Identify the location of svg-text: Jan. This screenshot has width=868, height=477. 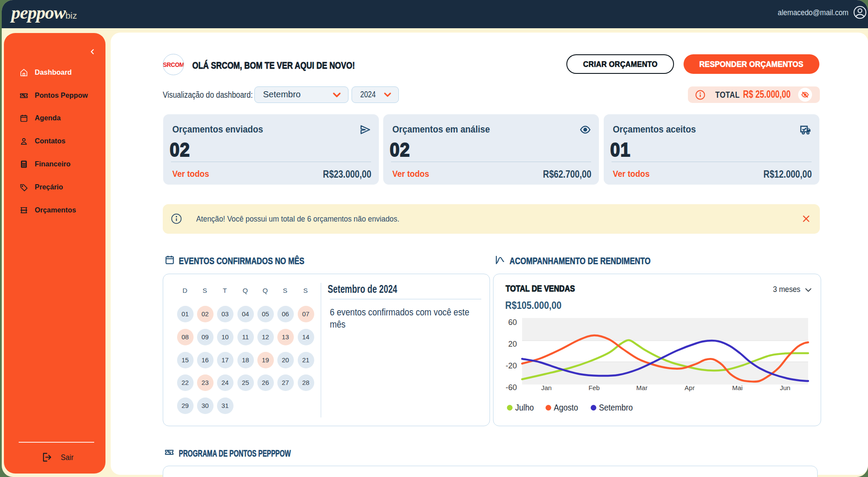
(546, 388).